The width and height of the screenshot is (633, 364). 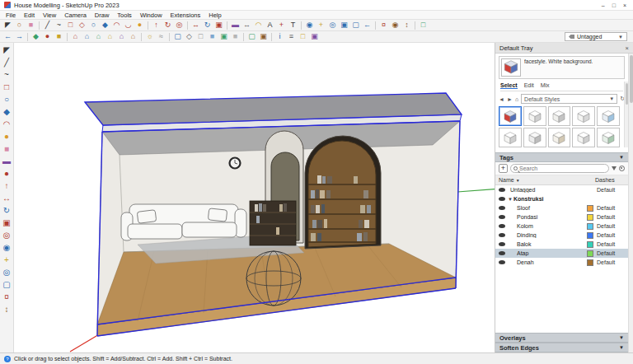 What do you see at coordinates (76, 15) in the screenshot?
I see `menu-camera: Camera` at bounding box center [76, 15].